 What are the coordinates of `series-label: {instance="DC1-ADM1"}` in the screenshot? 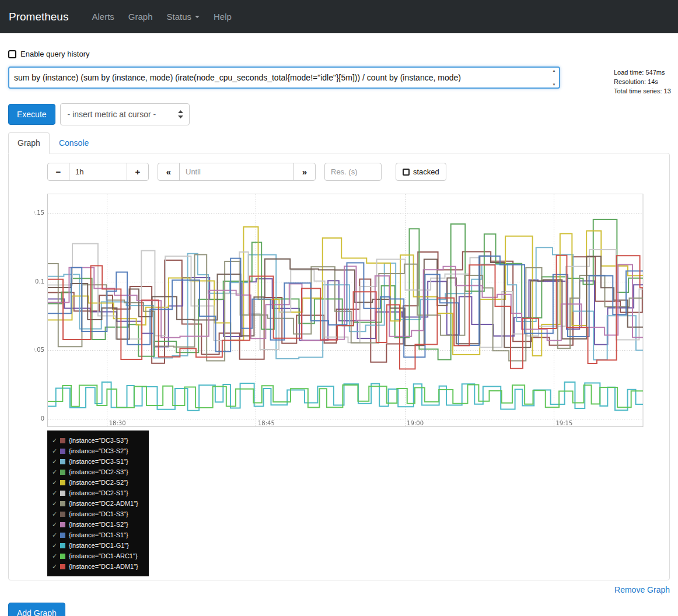 It's located at (104, 566).